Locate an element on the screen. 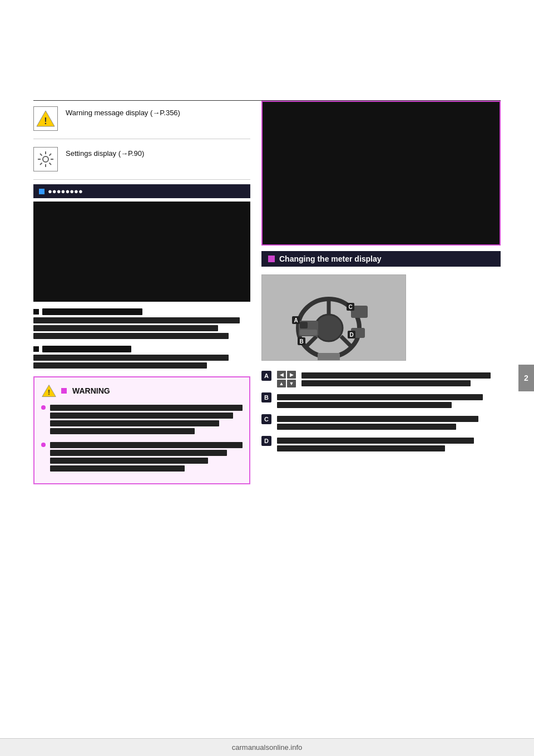  chapter-tab: 2 is located at coordinates (526, 378).